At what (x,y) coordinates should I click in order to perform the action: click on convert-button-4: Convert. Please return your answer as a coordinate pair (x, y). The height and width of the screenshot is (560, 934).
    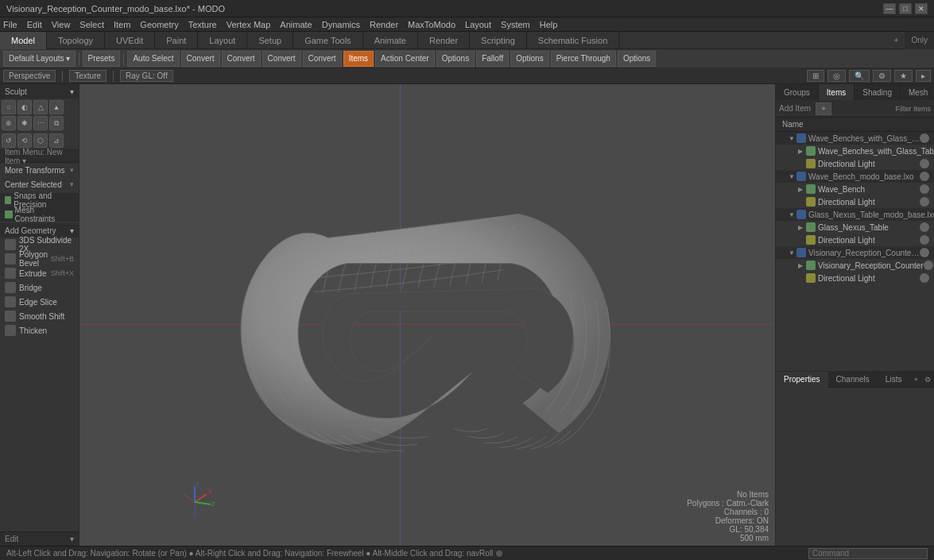
    Looking at the image, I should click on (323, 59).